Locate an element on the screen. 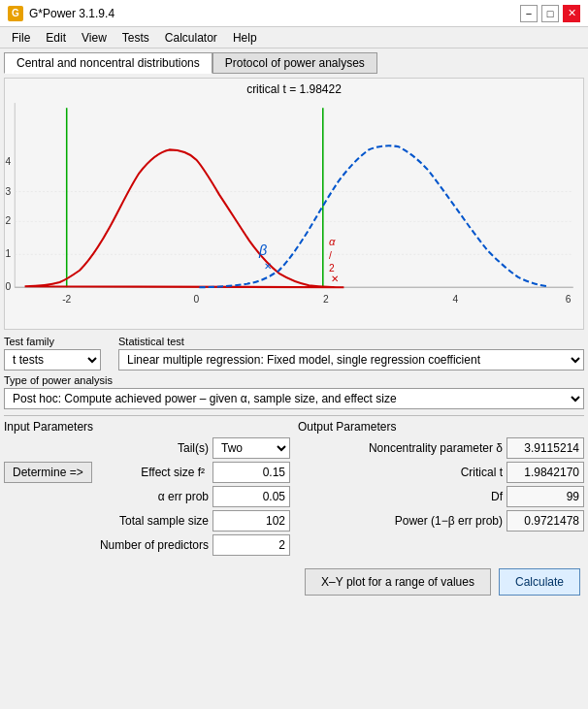 The height and width of the screenshot is (709, 588). tails-row: Tail(s) Two is located at coordinates (147, 448).